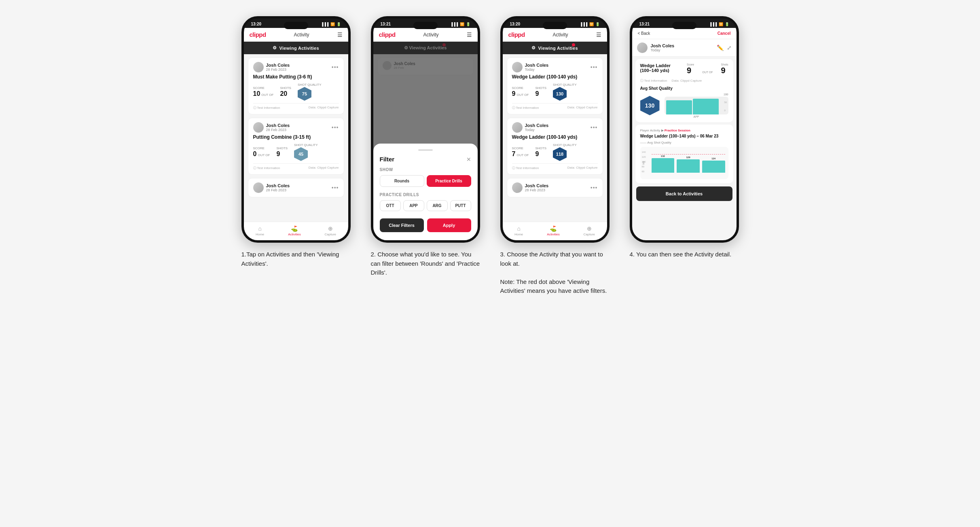  What do you see at coordinates (724, 33) in the screenshot?
I see `cancel-button-4: Cancel` at bounding box center [724, 33].